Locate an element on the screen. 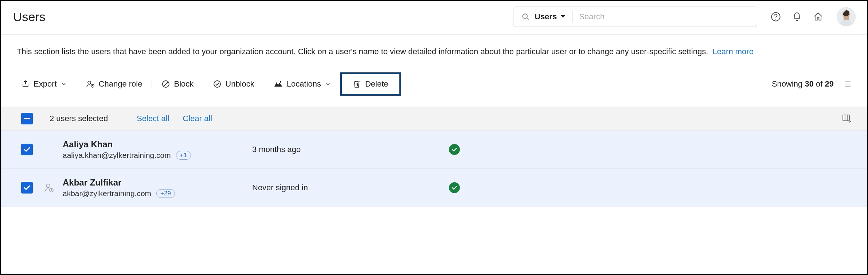 This screenshot has height=275, width=868. table-row: Aaliya Khanaaliya.khan@zylkertraining.co… is located at coordinates (434, 150).